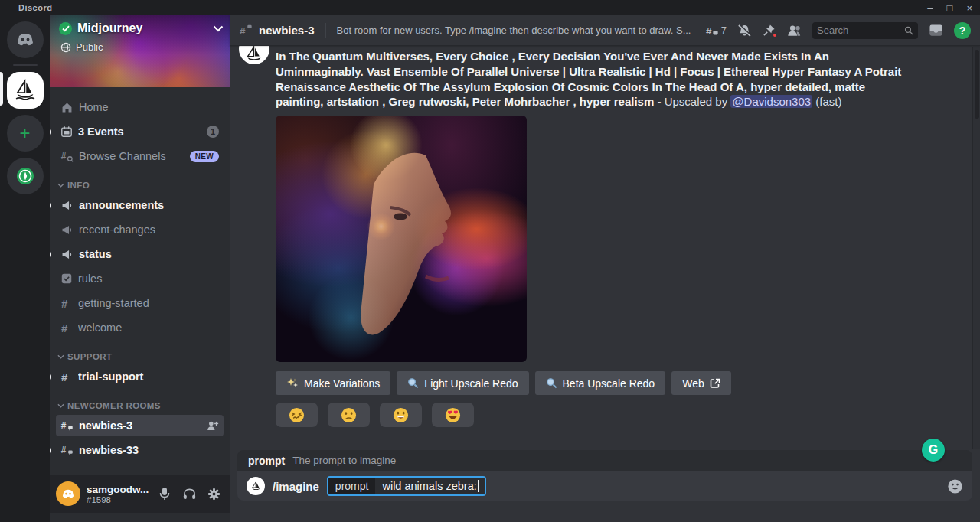  Describe the element at coordinates (962, 31) in the screenshot. I see `help-button: ?` at that location.